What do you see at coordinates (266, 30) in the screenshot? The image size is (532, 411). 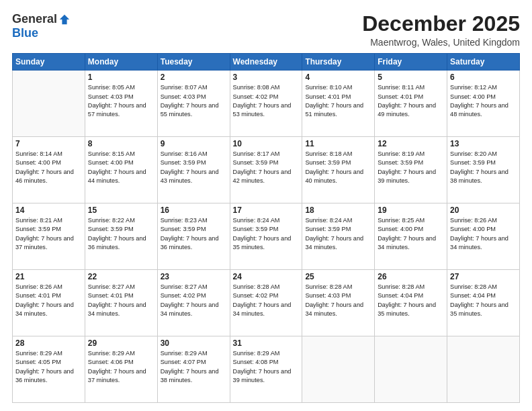 I see `header: General Blue December 2025 Maentwrog, Wa…` at bounding box center [266, 30].